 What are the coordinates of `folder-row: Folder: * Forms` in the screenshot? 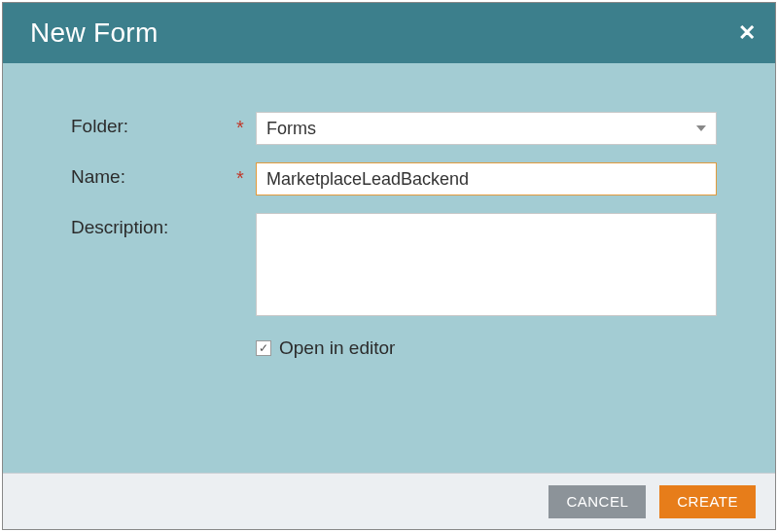 It's located at (394, 128).